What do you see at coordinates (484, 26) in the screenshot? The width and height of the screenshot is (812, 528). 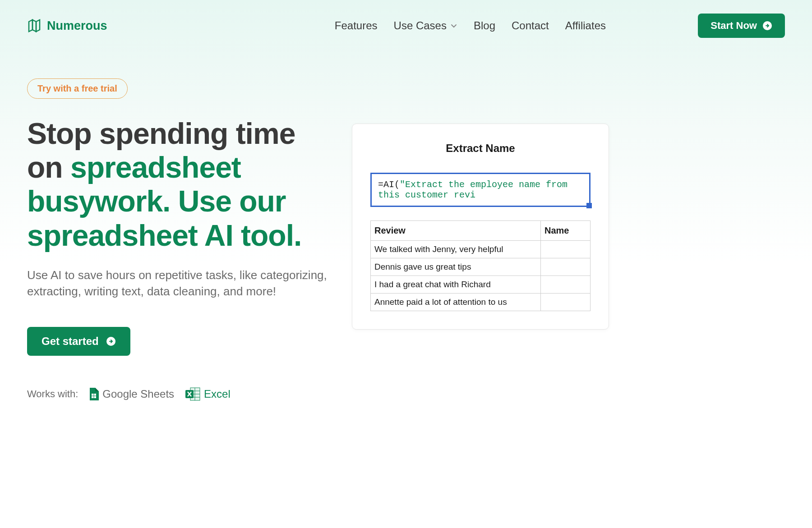 I see `nav-blog-label: Blog` at bounding box center [484, 26].